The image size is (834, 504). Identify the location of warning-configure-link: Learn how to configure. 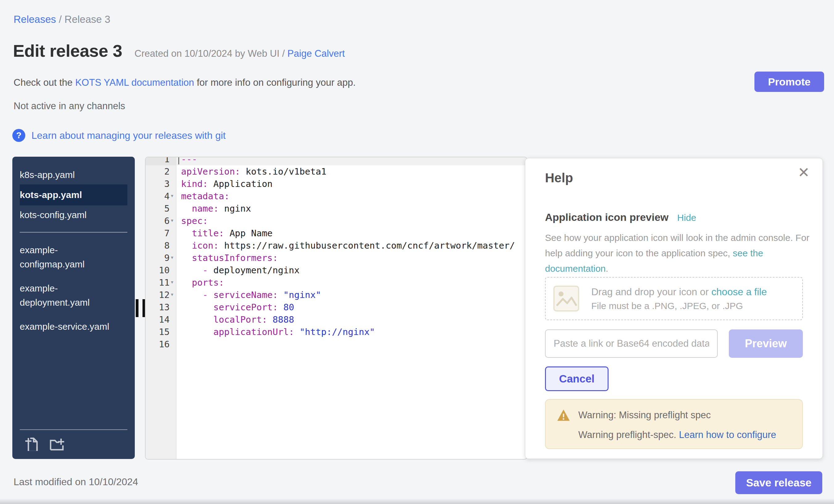
(728, 435).